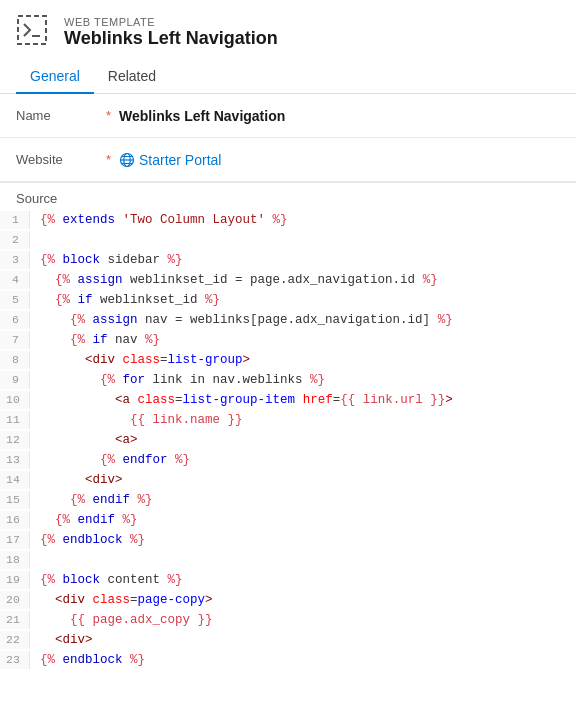  Describe the element at coordinates (288, 580) in the screenshot. I see `code-line: 19{% block content %}` at that location.